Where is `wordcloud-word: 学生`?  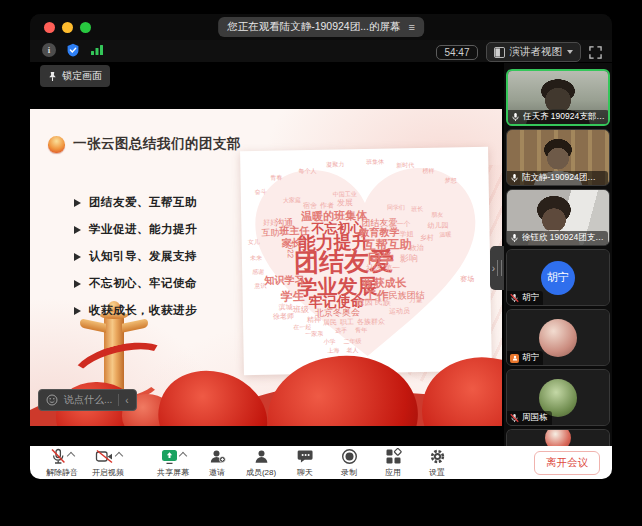 wordcloud-word: 学生 is located at coordinates (293, 296).